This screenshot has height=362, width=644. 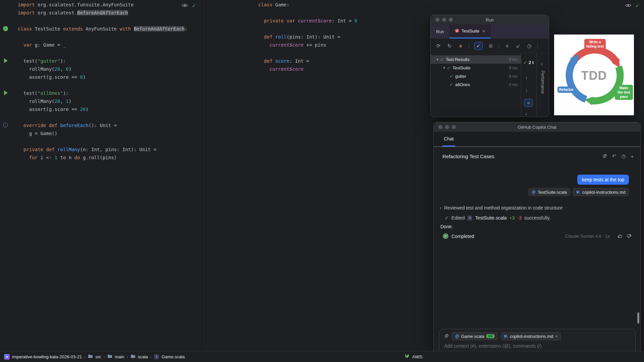 What do you see at coordinates (529, 46) in the screenshot?
I see `test-history-icon: ◷` at bounding box center [529, 46].